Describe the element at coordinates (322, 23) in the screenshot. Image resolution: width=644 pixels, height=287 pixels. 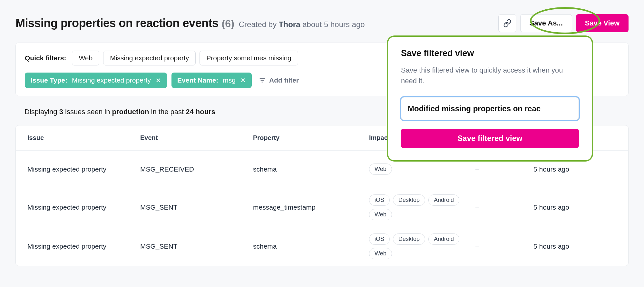
I see `page-header: Missing properties on reaction events (6…` at that location.